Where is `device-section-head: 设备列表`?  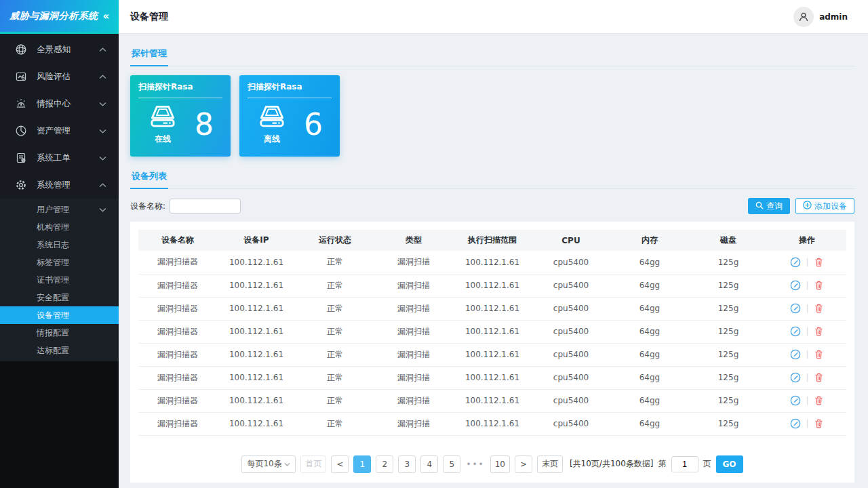
device-section-head: 设备列表 is located at coordinates (492, 178).